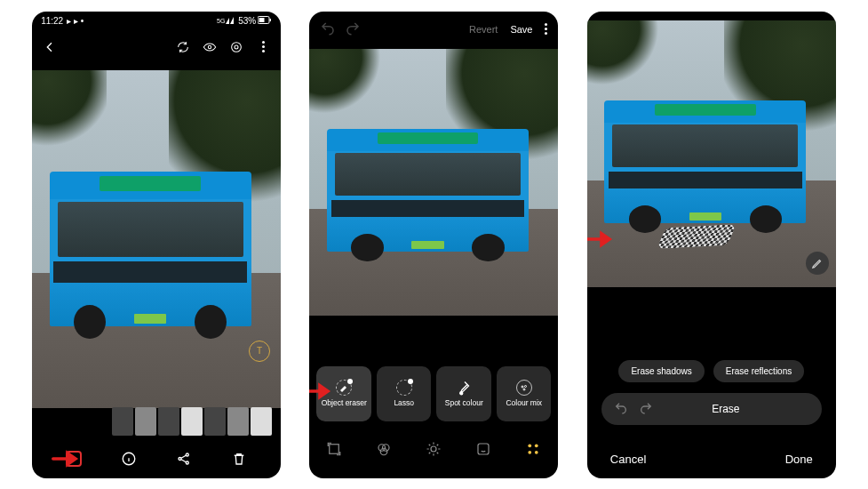 The height and width of the screenshot is (489, 868). Describe the element at coordinates (464, 404) in the screenshot. I see `tool-label: Spot colour` at that location.